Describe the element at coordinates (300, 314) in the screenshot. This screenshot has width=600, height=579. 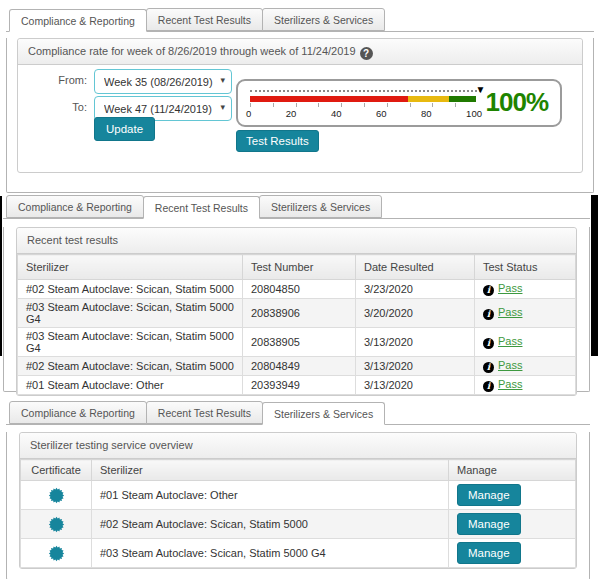
I see `test-number-cell: 20838906` at that location.